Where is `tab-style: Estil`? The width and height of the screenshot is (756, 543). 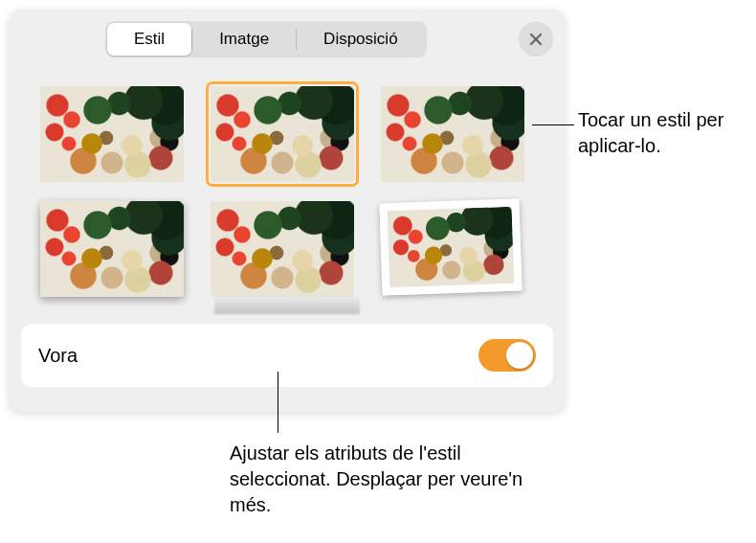 tab-style: Estil is located at coordinates (149, 39).